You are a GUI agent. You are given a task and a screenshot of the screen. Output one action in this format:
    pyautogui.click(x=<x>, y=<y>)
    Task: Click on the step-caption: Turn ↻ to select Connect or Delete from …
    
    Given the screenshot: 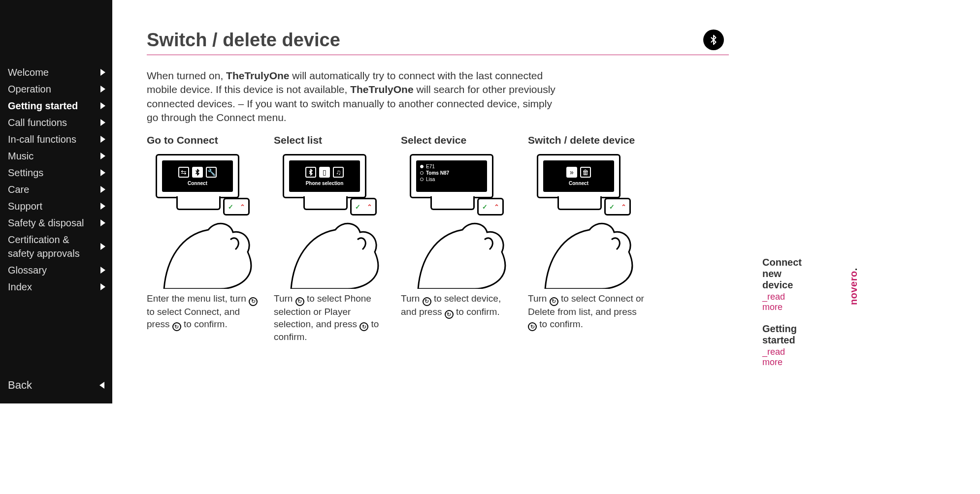 What is the action you would take?
    pyautogui.click(x=587, y=312)
    